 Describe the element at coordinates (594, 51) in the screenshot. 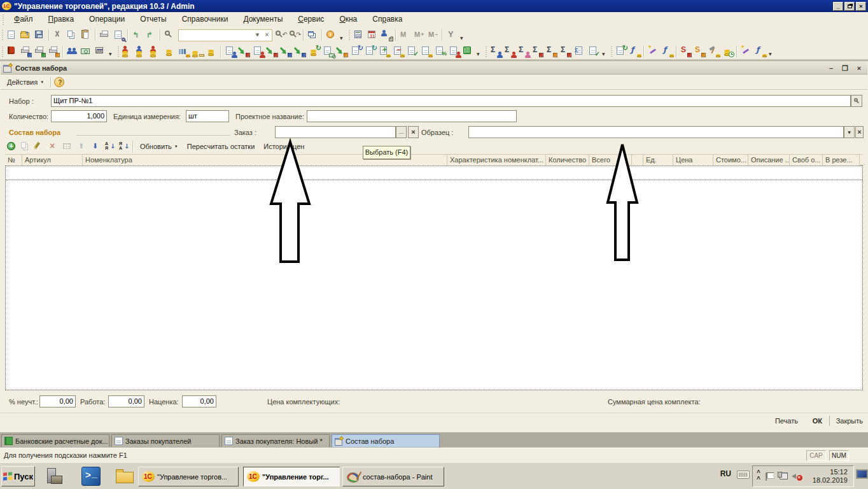

I see `doc-check-icon` at that location.